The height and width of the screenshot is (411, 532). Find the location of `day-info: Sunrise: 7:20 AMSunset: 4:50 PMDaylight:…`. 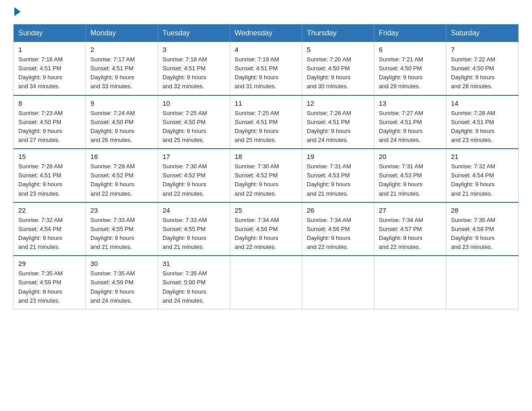

day-info: Sunrise: 7:20 AMSunset: 4:50 PMDaylight:… is located at coordinates (338, 73).